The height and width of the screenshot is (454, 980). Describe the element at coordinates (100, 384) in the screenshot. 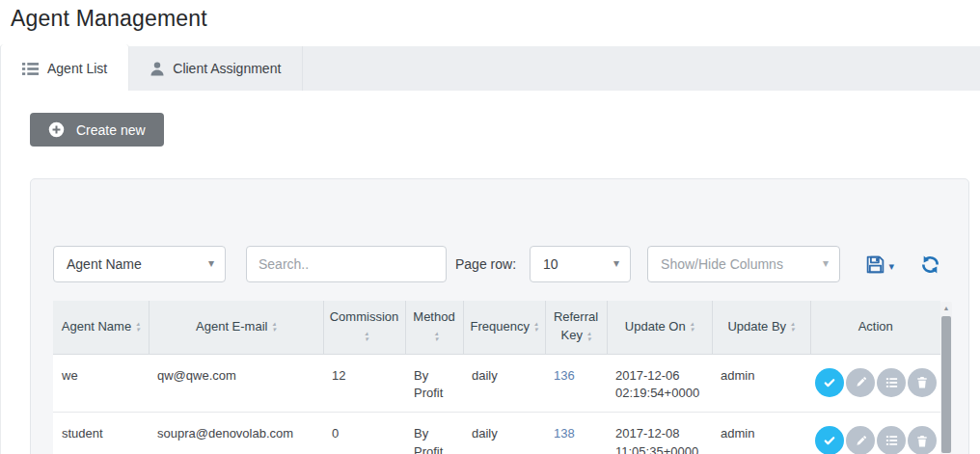

I see `cell-agent-name: we` at that location.